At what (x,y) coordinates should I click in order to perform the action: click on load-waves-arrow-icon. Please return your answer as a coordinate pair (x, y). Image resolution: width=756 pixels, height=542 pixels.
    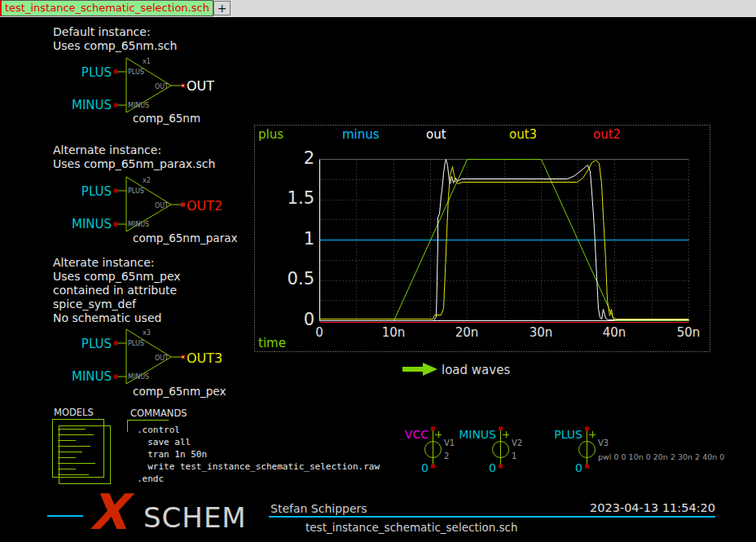
    Looking at the image, I should click on (420, 369).